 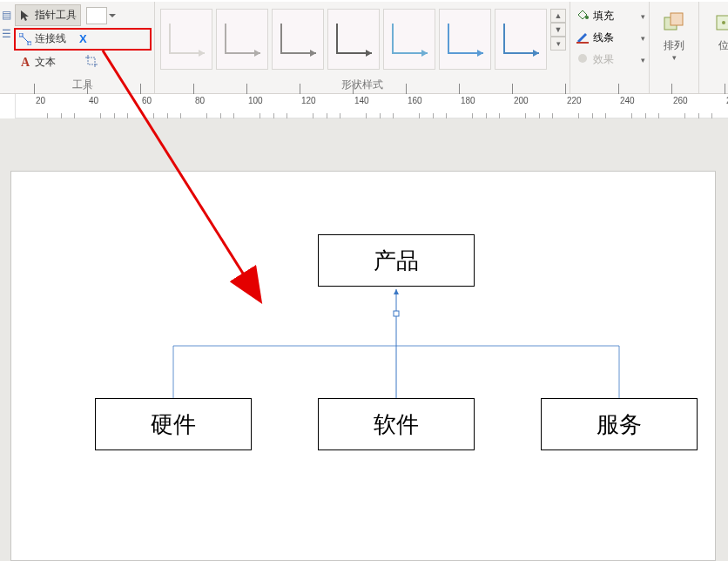 I want to click on diagram-child-0-label: 硬件, so click(x=173, y=425).